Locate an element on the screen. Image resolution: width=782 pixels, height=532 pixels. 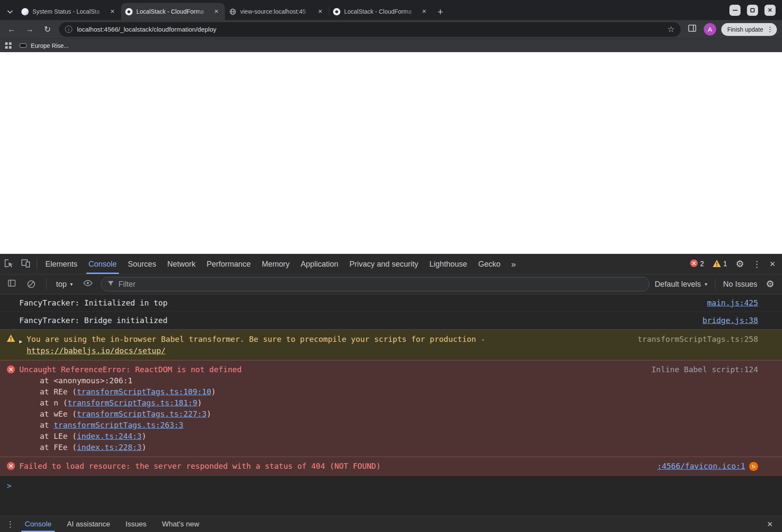
tab-title: LocalStack - CloudForma is located at coordinates (380, 12).